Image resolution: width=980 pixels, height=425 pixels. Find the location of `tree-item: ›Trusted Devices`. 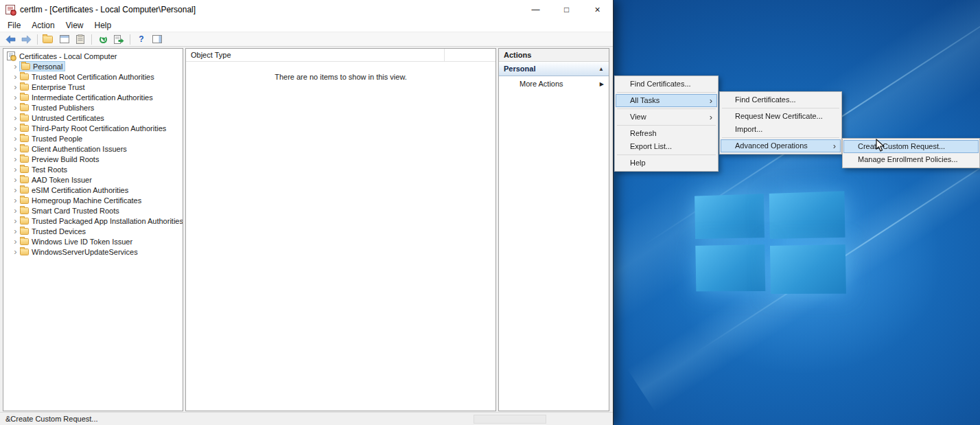

tree-item: ›Trusted Devices is located at coordinates (93, 231).